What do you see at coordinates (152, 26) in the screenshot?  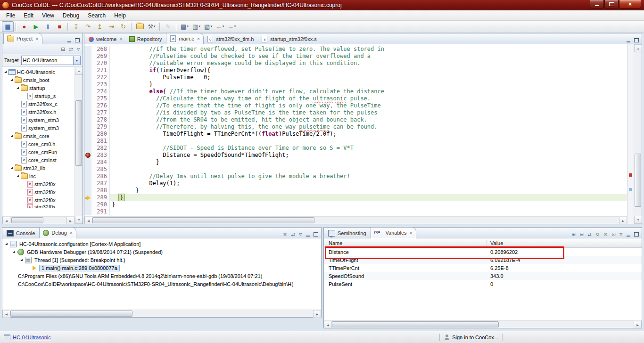 I see `flash-tools-button: ⚒▾` at bounding box center [152, 26].